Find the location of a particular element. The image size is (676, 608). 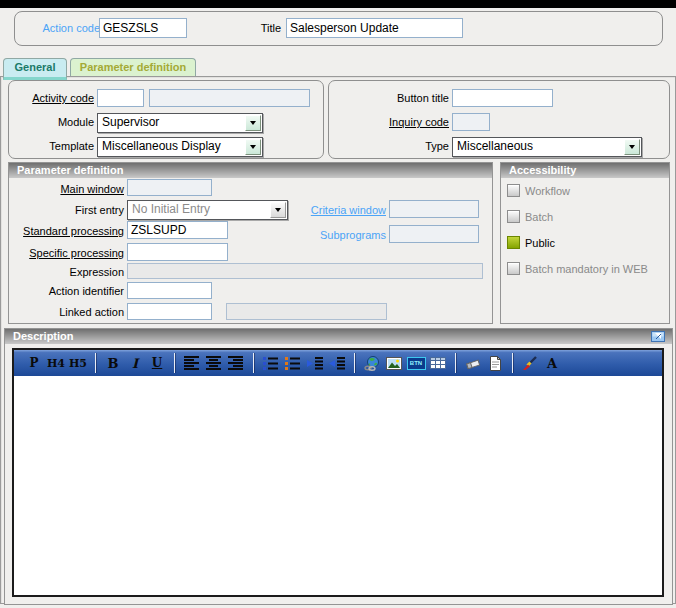

action-code-input is located at coordinates (143, 28).